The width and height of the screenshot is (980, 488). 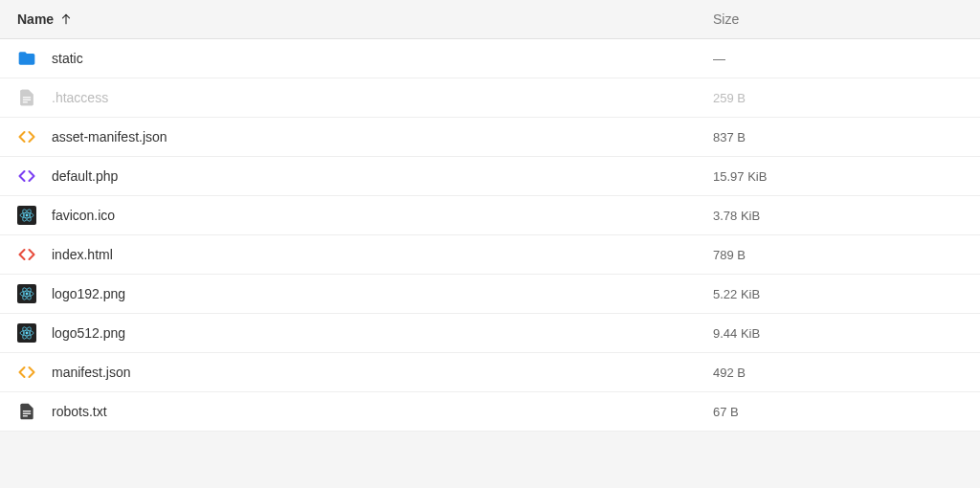 I want to click on row-size-cell: 5.22 KiB, so click(x=846, y=295).